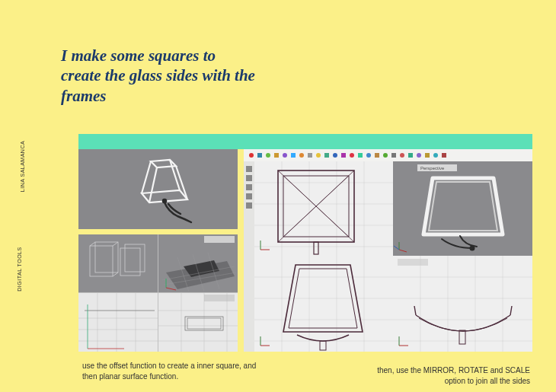 The width and height of the screenshot is (556, 392). I want to click on sidebar-meta: LINA SALAMANCA DIGITAL TOOLS, so click(22, 196).